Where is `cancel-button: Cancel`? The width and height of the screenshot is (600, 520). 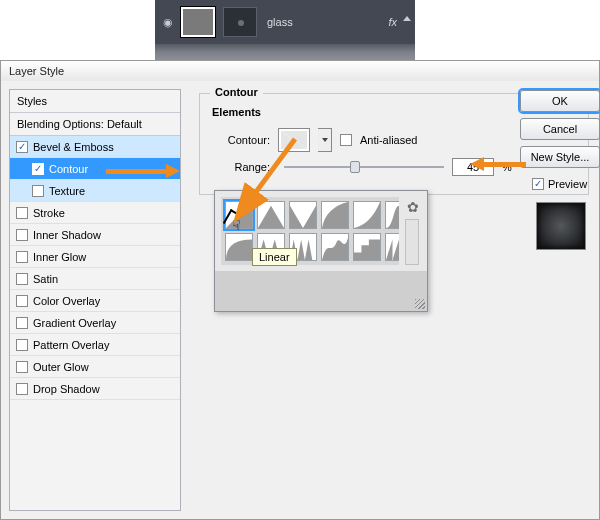 cancel-button: Cancel is located at coordinates (560, 129).